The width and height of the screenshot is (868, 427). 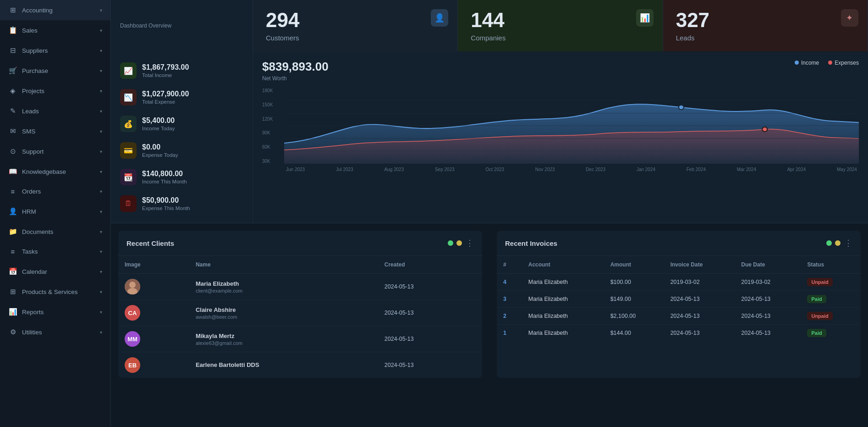 What do you see at coordinates (181, 97) in the screenshot?
I see `total-expense-row: 📉 $1,027,900.00 Total Expense` at bounding box center [181, 97].